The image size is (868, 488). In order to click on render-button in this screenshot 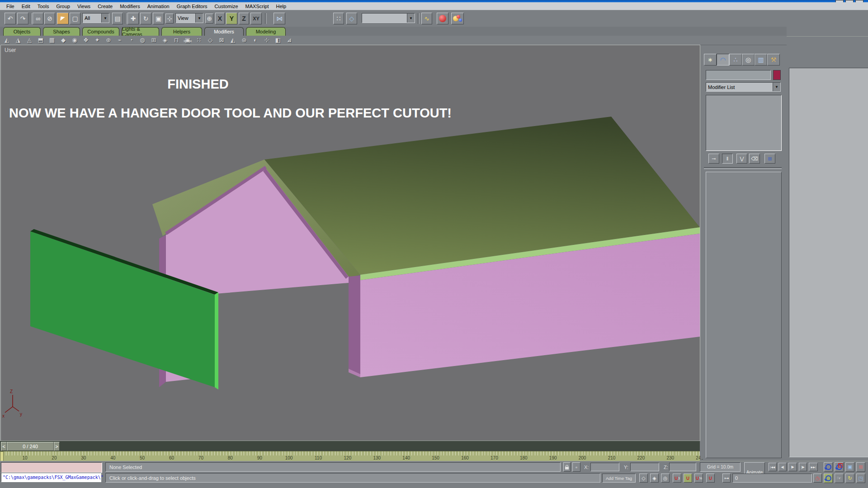, I will do `click(443, 19)`.